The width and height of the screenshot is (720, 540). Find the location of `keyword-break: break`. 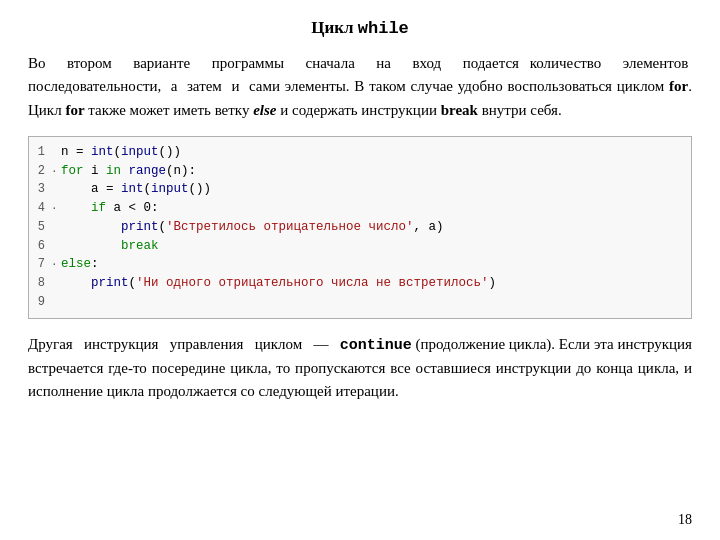

keyword-break: break is located at coordinates (460, 110).